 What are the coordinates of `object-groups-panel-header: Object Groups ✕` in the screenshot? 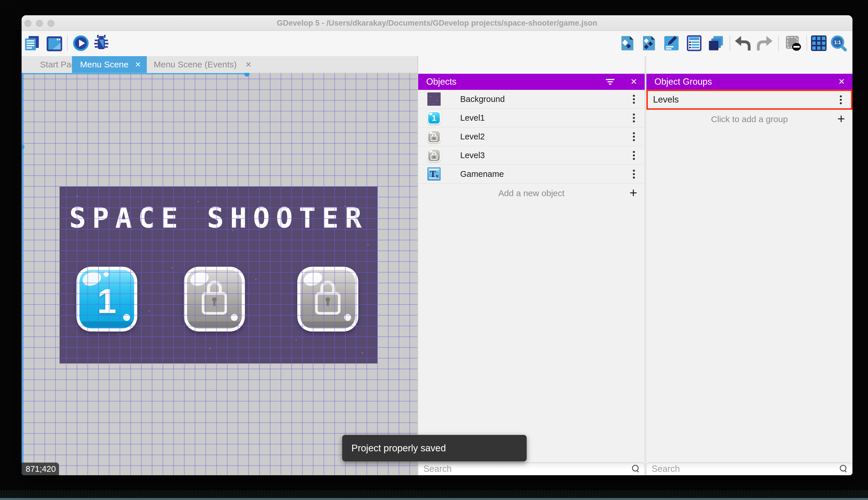 It's located at (749, 82).